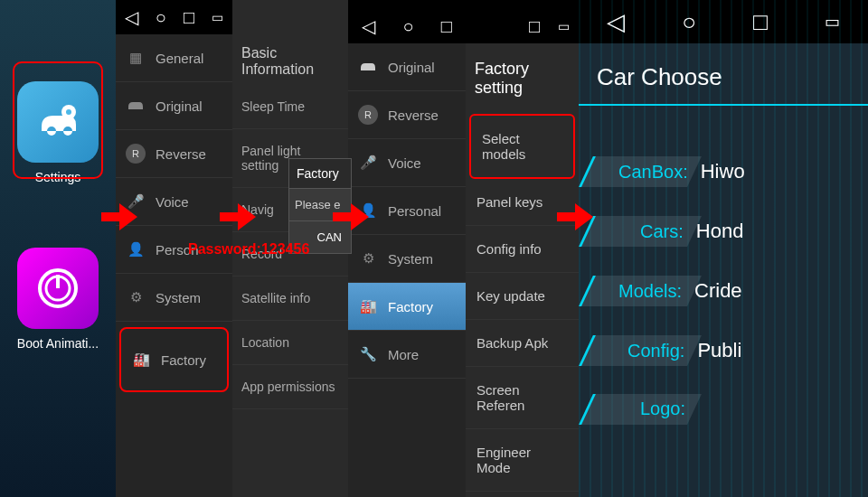 This screenshot has width=868, height=497. Describe the element at coordinates (663, 408) in the screenshot. I see `logo-label: Logo:` at that location.